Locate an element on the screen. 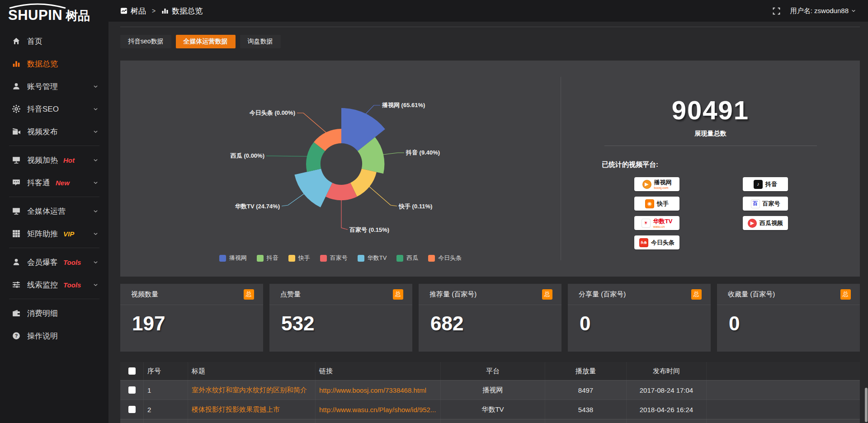 The width and height of the screenshot is (868, 423). page-scrollbar-thumb is located at coordinates (866, 405).